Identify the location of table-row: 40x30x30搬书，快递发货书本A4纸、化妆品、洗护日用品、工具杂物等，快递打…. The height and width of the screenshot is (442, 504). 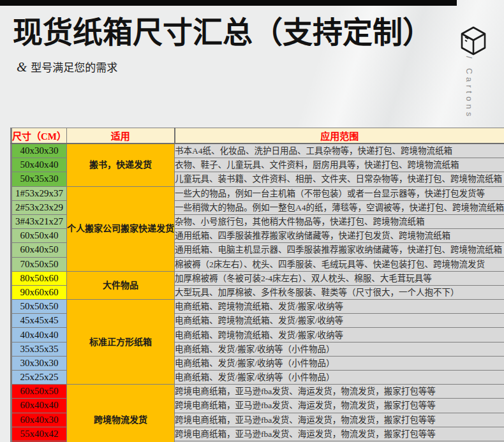
(258, 151).